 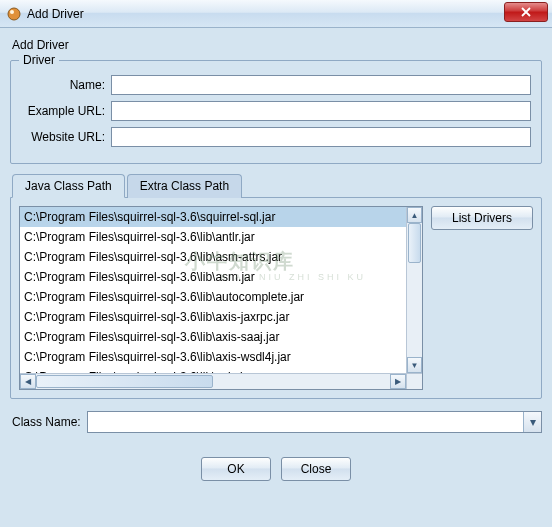 What do you see at coordinates (414, 290) in the screenshot?
I see `vertical-scrollbar: ▲ ▼` at bounding box center [414, 290].